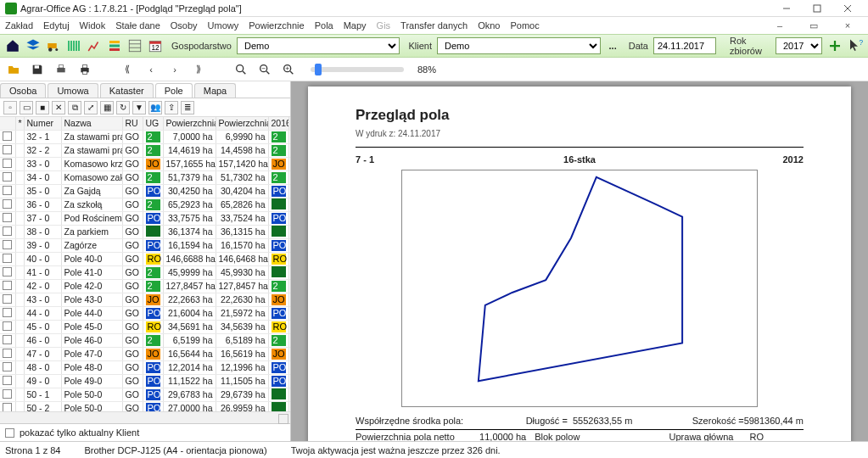 This screenshot has width=868, height=458. I want to click on picture-icon: ▦, so click(107, 108).